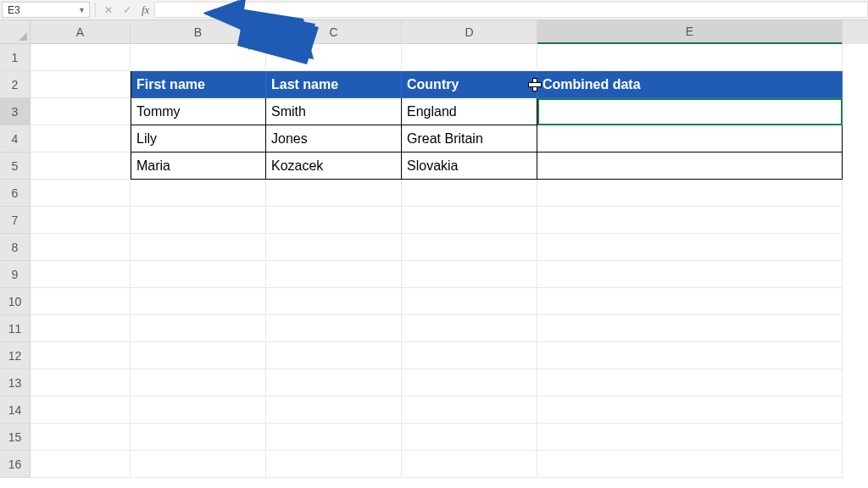  Describe the element at coordinates (81, 85) in the screenshot. I see `cell-A2` at that location.